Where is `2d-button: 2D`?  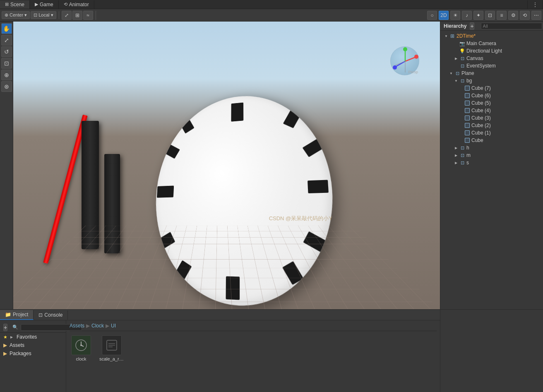
2d-button: 2D is located at coordinates (444, 15).